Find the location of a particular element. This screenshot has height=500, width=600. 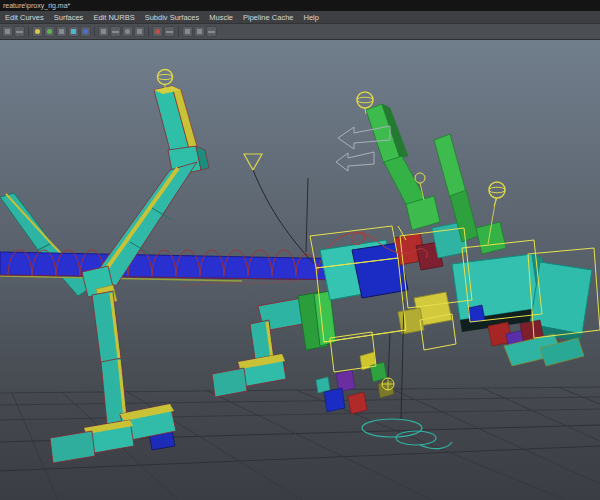

curve-glyph is located at coordinates (116, 32).